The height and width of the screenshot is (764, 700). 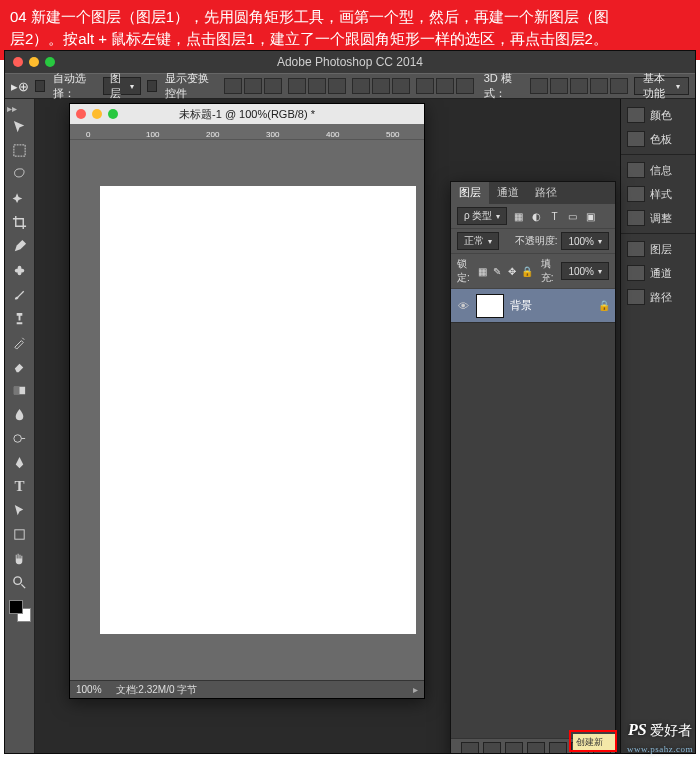 I want to click on banner-line1: 04 新建一个图层（图层1），先用圆角矩形工具，画第一个型，然后，再建一个新图层…, so click(x=310, y=16).